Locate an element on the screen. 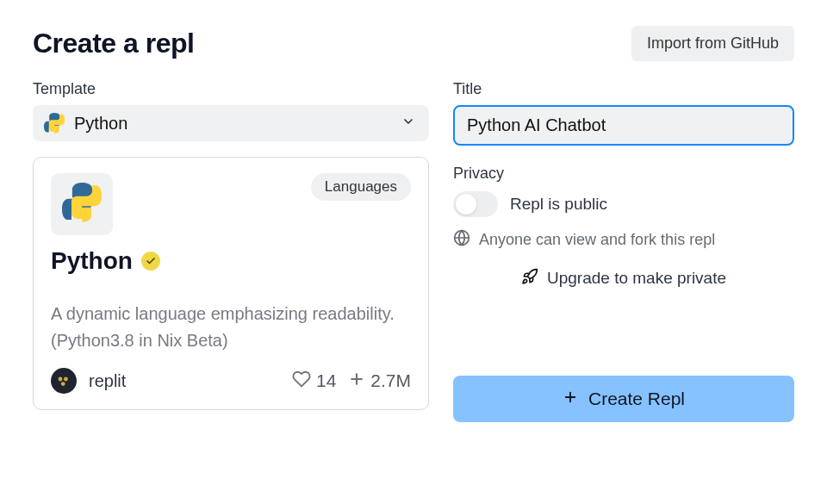 This screenshot has width=827, height=504. likes-count: 14 is located at coordinates (326, 381).